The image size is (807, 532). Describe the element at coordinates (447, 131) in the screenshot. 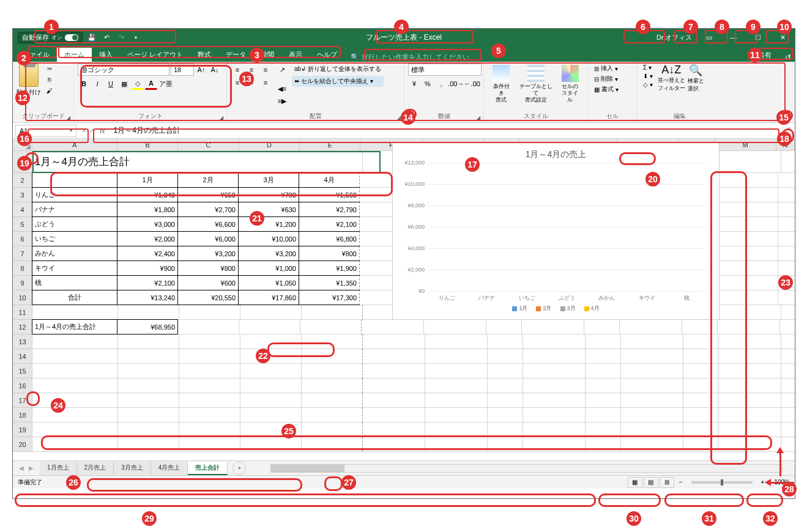

I see `formula-input: 1月～4月の売上合計` at that location.